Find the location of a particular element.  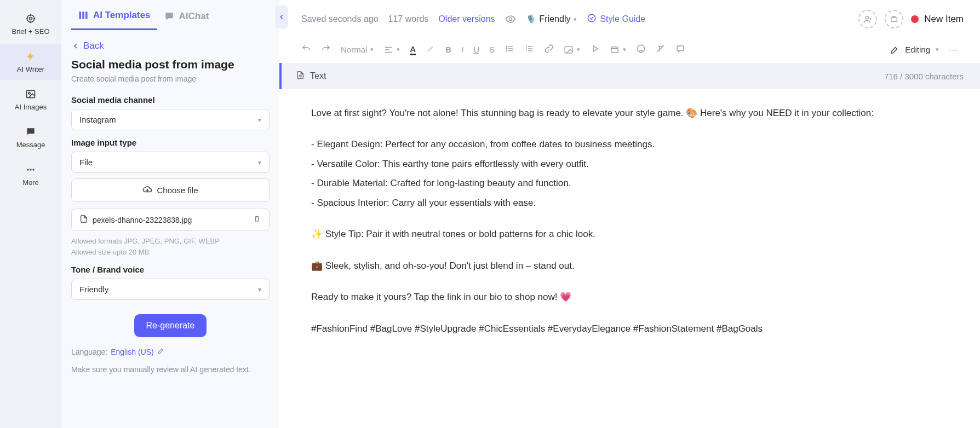

italic-button: I is located at coordinates (462, 49).